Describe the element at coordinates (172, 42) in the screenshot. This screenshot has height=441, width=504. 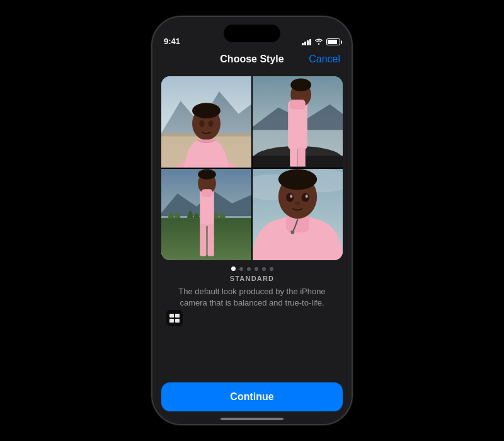
I see `status-time: 9:41` at that location.